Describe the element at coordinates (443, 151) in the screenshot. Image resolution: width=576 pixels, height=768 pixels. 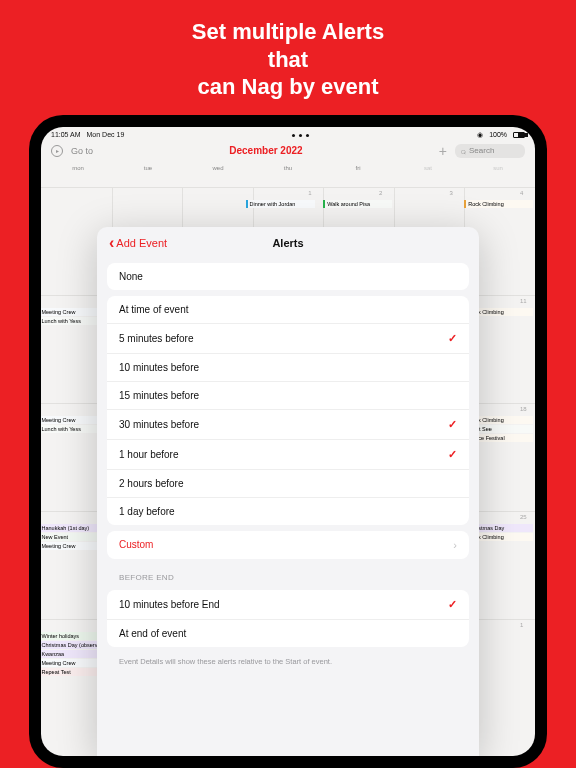
I see `add-event-button: +` at that location.